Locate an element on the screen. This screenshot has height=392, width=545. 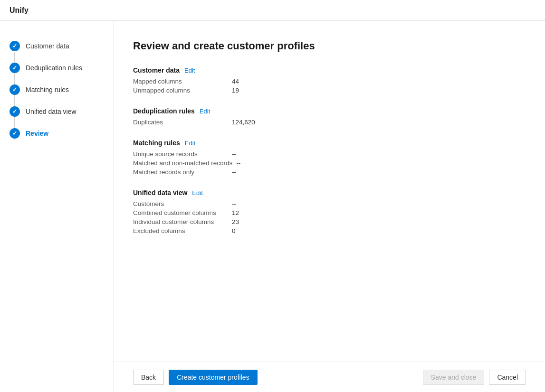
label-individual-columns: Individual customer columns is located at coordinates (181, 222).